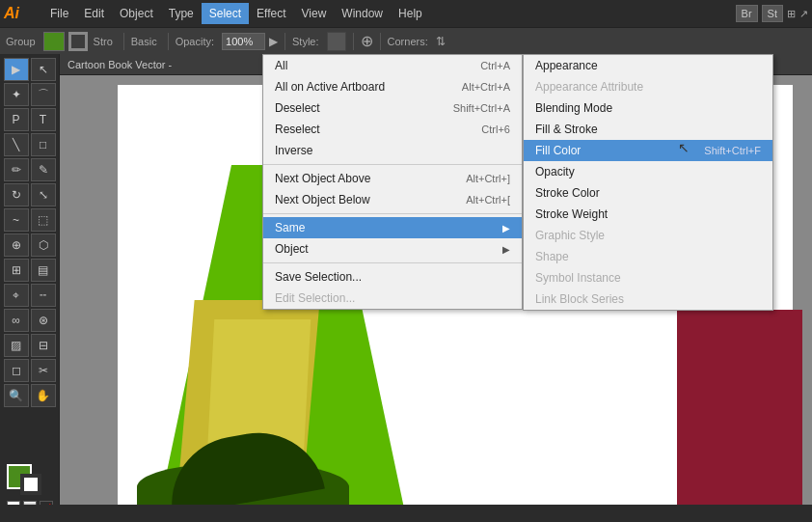 The height and width of the screenshot is (522, 812). What do you see at coordinates (168, 41) in the screenshot?
I see `sep2` at bounding box center [168, 41].